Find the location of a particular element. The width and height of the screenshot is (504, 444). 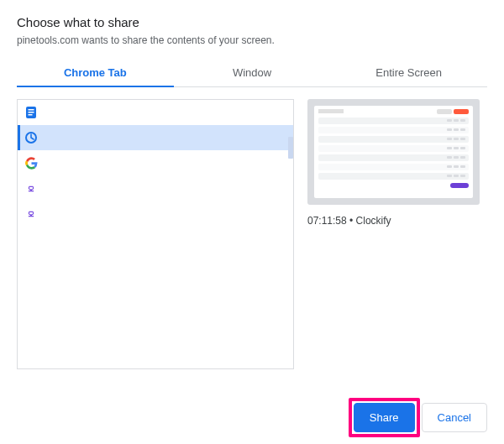

cancel-button: Cancel is located at coordinates (454, 418).